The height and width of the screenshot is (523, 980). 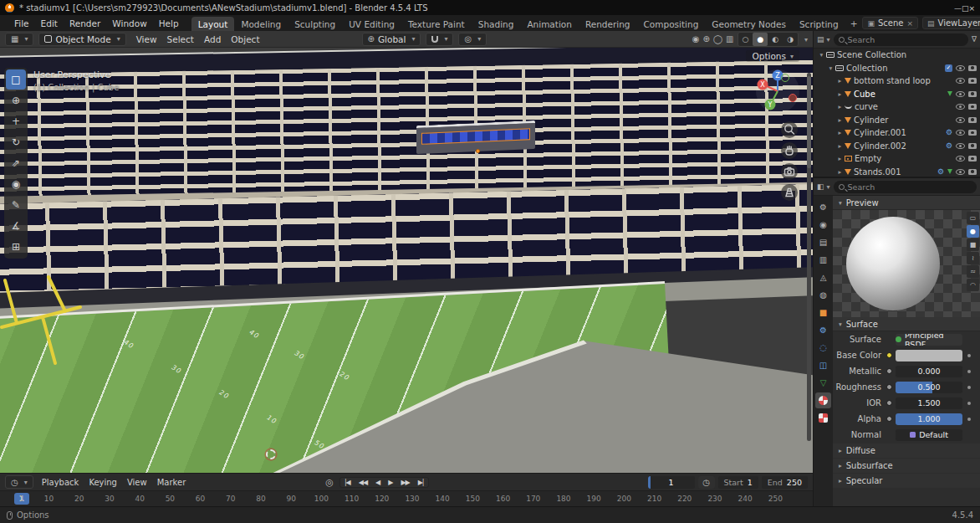 What do you see at coordinates (738, 482) in the screenshot?
I see `frame-start-field: Start 1` at bounding box center [738, 482].